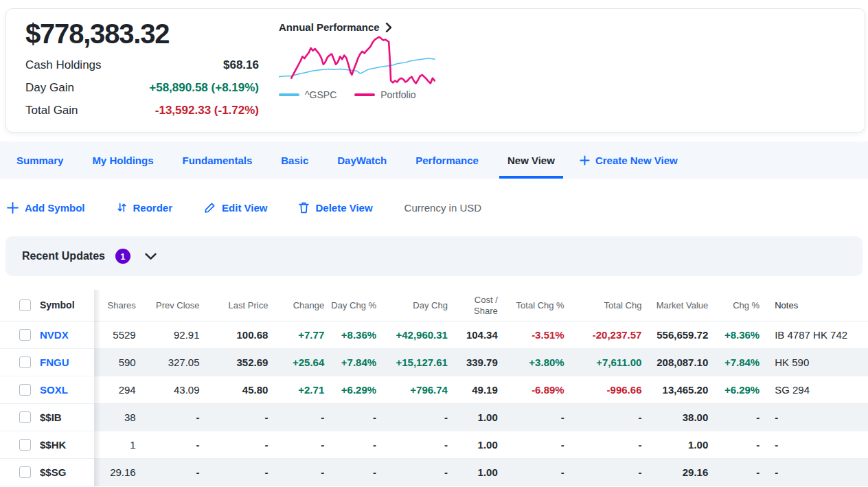 The height and width of the screenshot is (487, 868). Describe the element at coordinates (676, 306) in the screenshot. I see `column-header: Market Value` at that location.